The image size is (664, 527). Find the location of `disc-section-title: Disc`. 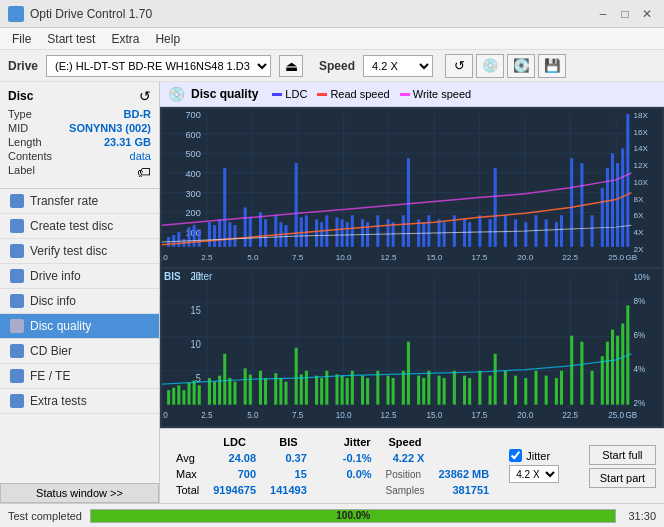

disc-section-title: Disc is located at coordinates (20, 96).